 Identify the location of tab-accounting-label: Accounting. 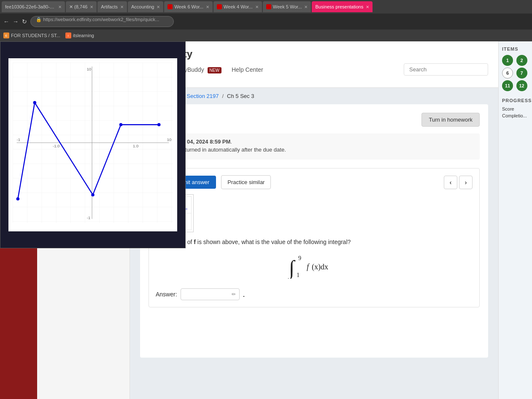
(143, 7).